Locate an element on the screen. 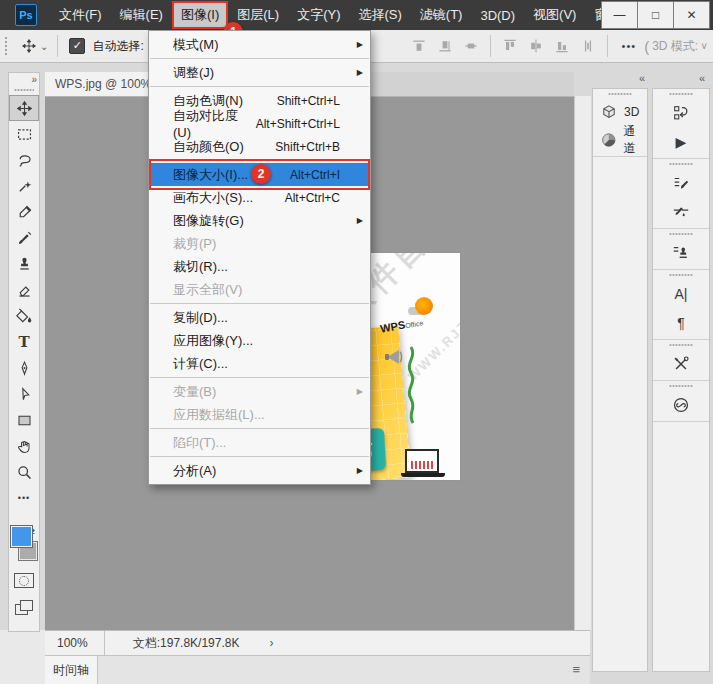 The image size is (713, 684). screen-mode-button is located at coordinates (24, 607).